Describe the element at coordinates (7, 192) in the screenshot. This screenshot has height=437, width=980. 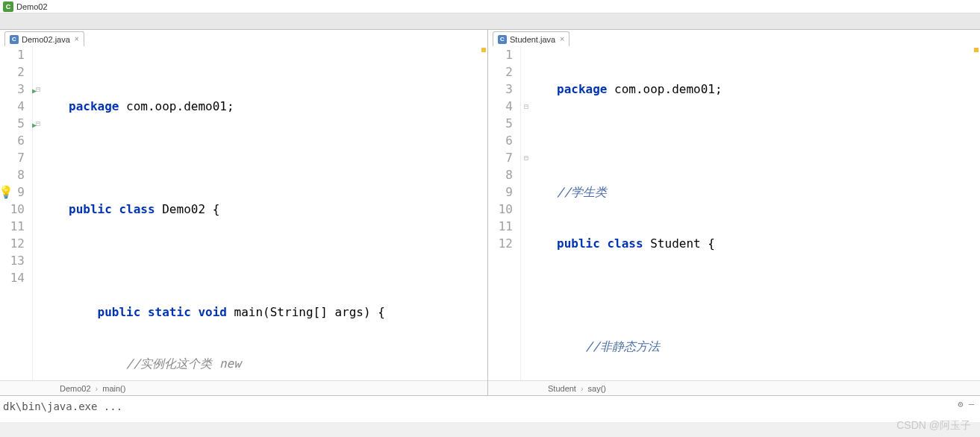
I see `intention-bulb-icon: 💡` at that location.